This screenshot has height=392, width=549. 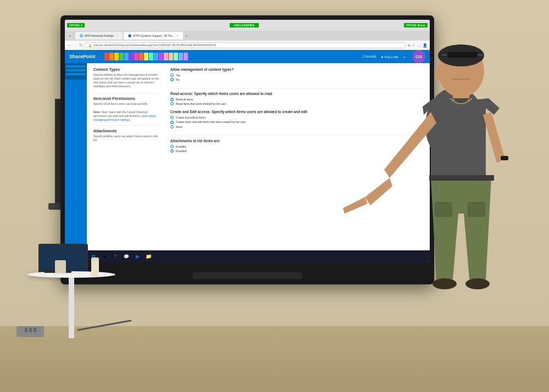 What do you see at coordinates (126, 256) in the screenshot?
I see `chat-icon: 💬` at bounding box center [126, 256].